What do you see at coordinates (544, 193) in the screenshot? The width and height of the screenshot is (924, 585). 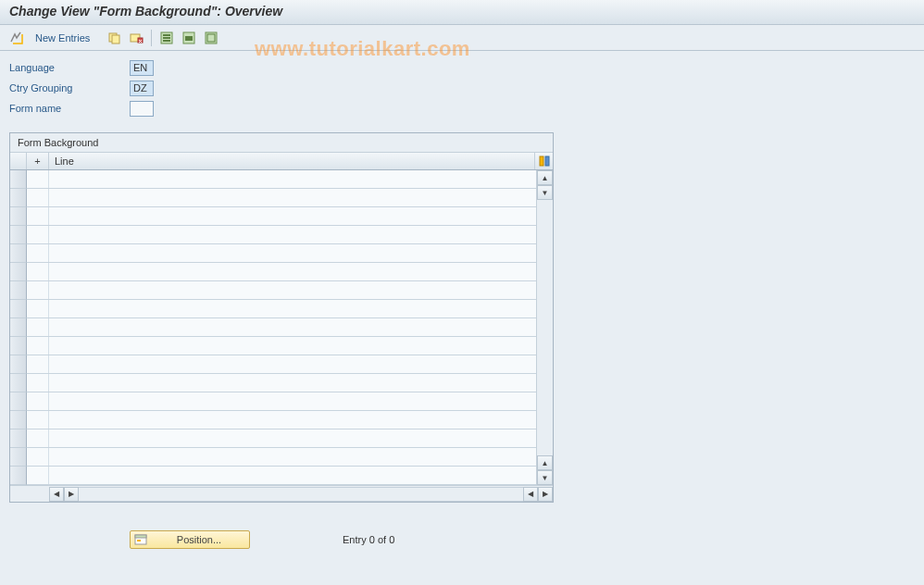 I see `scroll-down-top-icon: ▼` at bounding box center [544, 193].